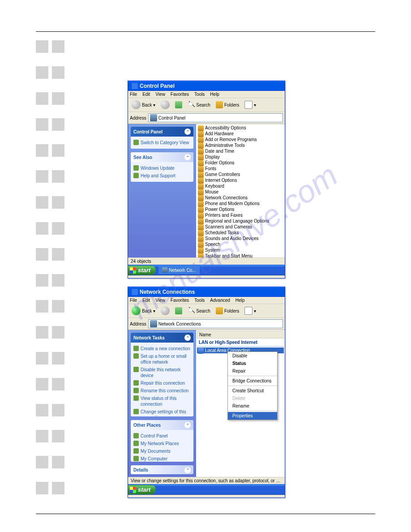 The width and height of the screenshot is (411, 532). I want to click on list-item: Game Controllers, so click(240, 175).